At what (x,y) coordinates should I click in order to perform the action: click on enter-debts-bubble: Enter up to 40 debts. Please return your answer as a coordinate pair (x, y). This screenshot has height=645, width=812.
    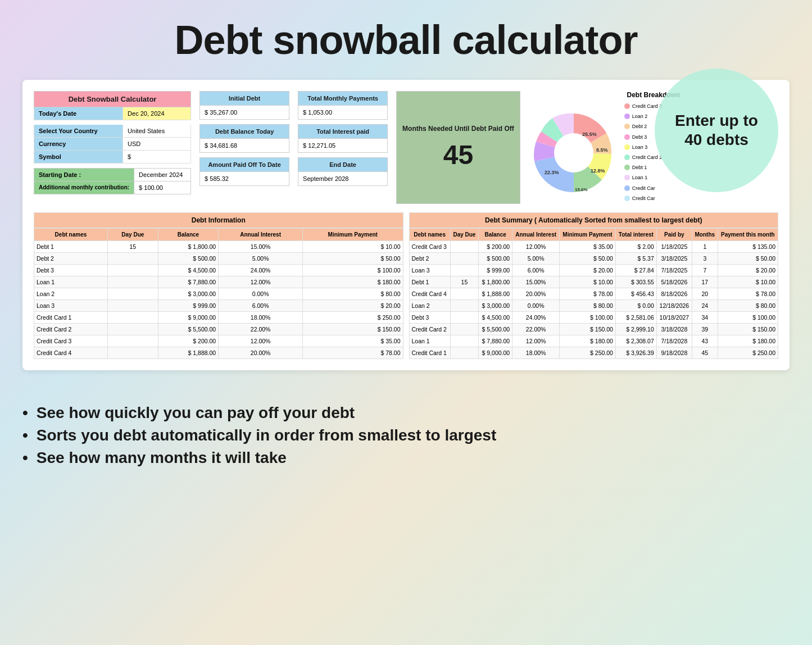
    Looking at the image, I should click on (716, 130).